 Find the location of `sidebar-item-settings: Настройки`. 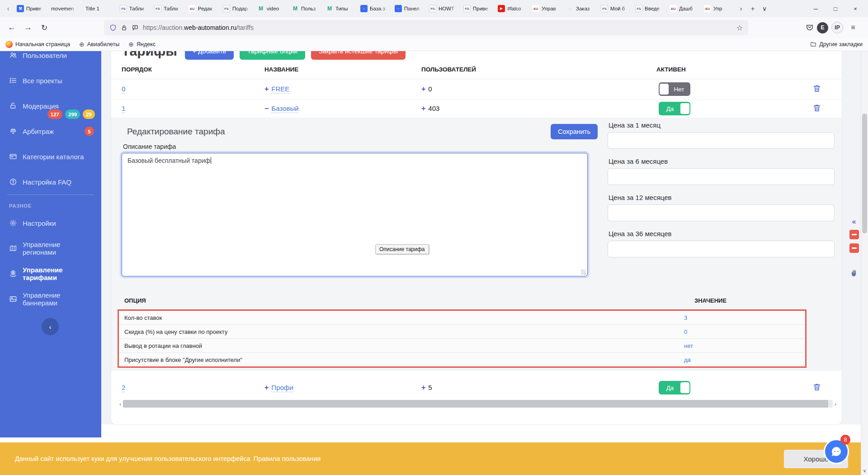

sidebar-item-settings: Настройки is located at coordinates (51, 223).